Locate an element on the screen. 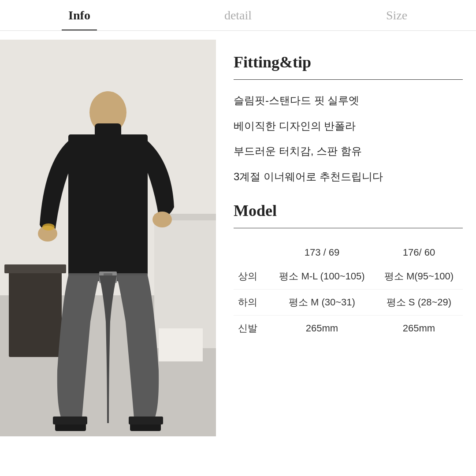 The height and width of the screenshot is (476, 476). row-top-col2: 평소 M(95~100) is located at coordinates (419, 277).